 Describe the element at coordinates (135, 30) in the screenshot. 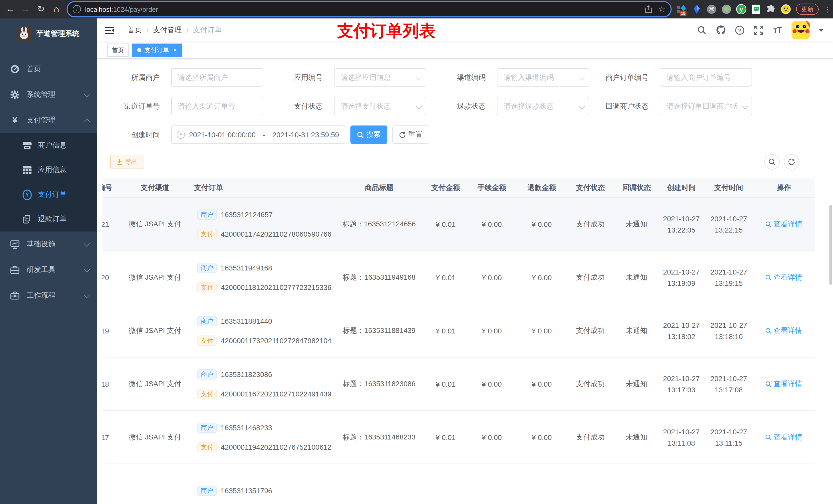

I see `breadcrumb-home: 首页` at that location.